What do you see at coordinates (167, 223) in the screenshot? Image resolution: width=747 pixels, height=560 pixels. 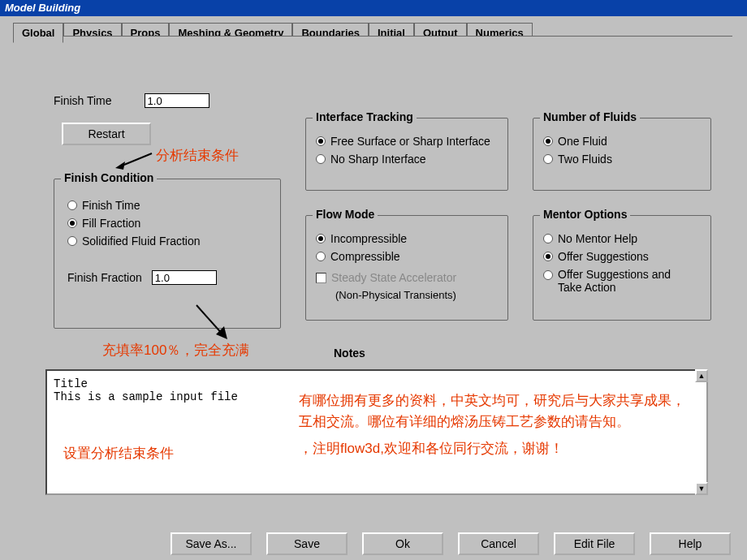 I see `radio-fill-fraction: Fill Fraction` at bounding box center [167, 223].